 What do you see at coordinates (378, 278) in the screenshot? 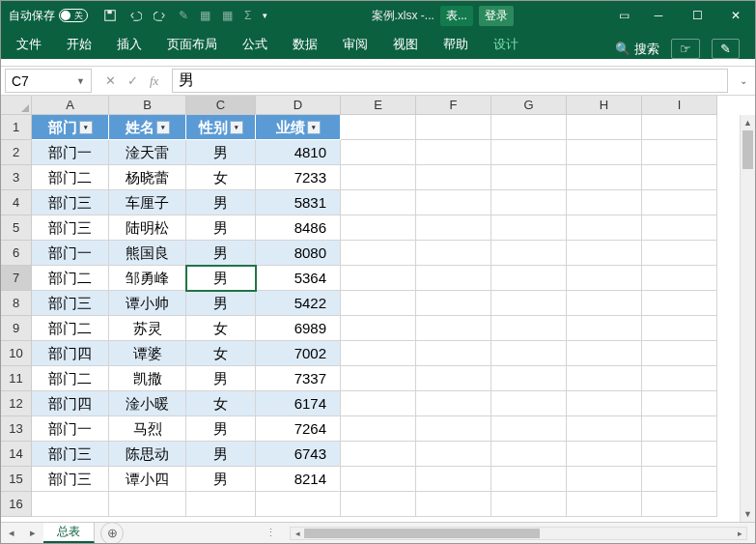
I see `cell-E7` at bounding box center [378, 278].